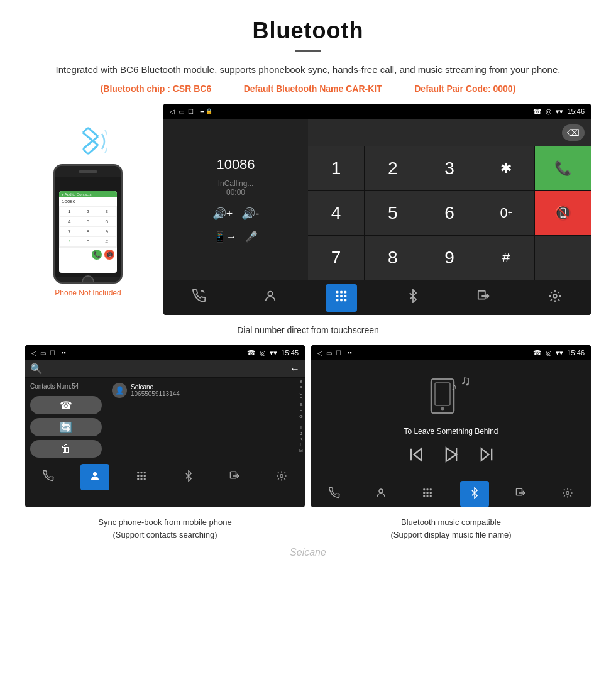  What do you see at coordinates (568, 494) in the screenshot?
I see `music-nav-settings` at bounding box center [568, 494].